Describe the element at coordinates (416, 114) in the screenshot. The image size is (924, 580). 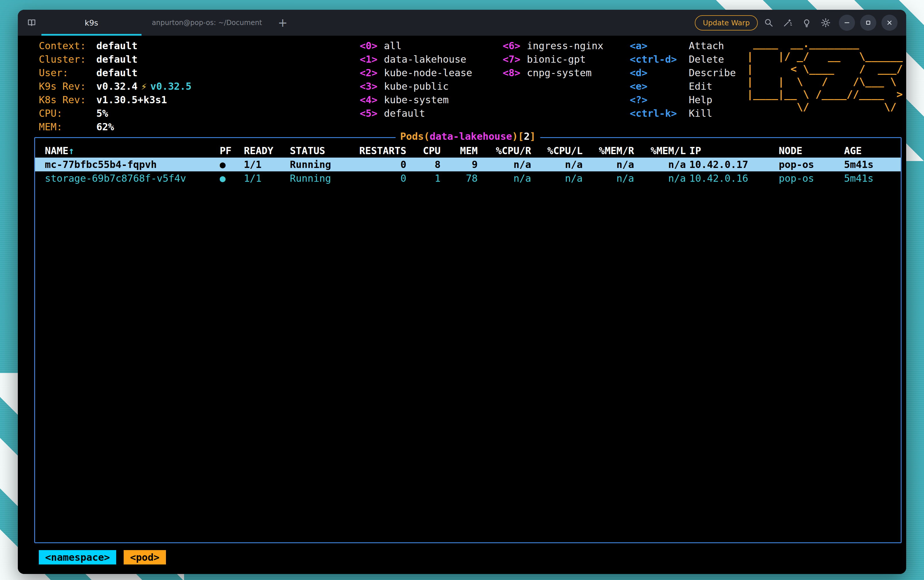
I see `namespace-hotkey: <5>default` at that location.